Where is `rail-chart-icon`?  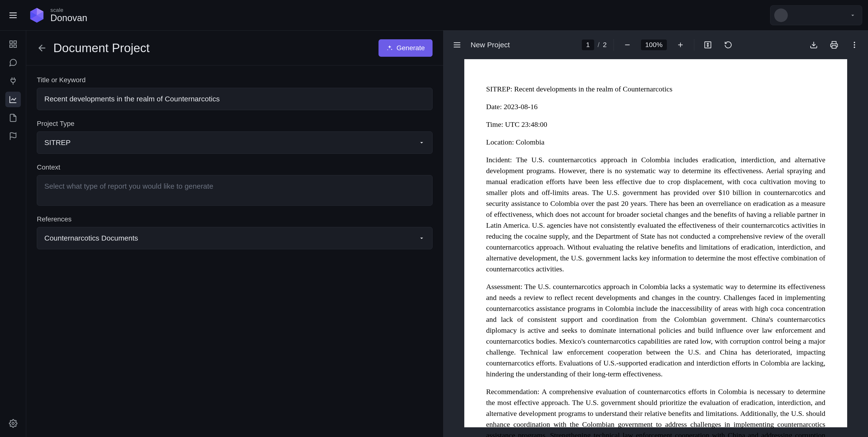 rail-chart-icon is located at coordinates (13, 99).